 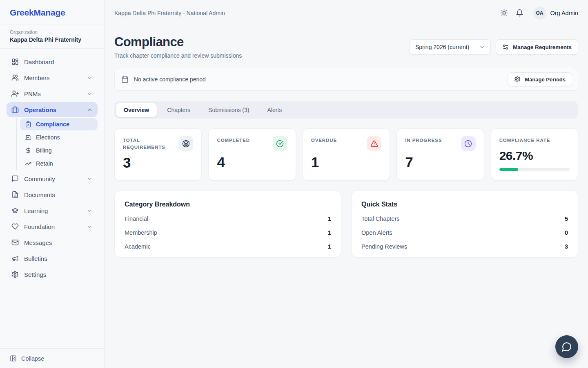 What do you see at coordinates (125, 79) in the screenshot?
I see `calendar-icon` at bounding box center [125, 79].